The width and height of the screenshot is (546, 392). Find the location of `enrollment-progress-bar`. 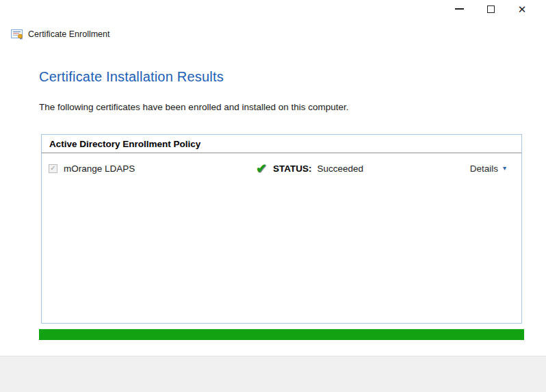

enrollment-progress-bar is located at coordinates (282, 335).